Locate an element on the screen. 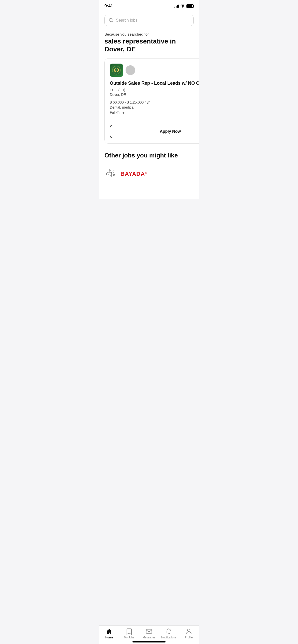 The image size is (298, 644). logo-svg: 60 is located at coordinates (116, 70).